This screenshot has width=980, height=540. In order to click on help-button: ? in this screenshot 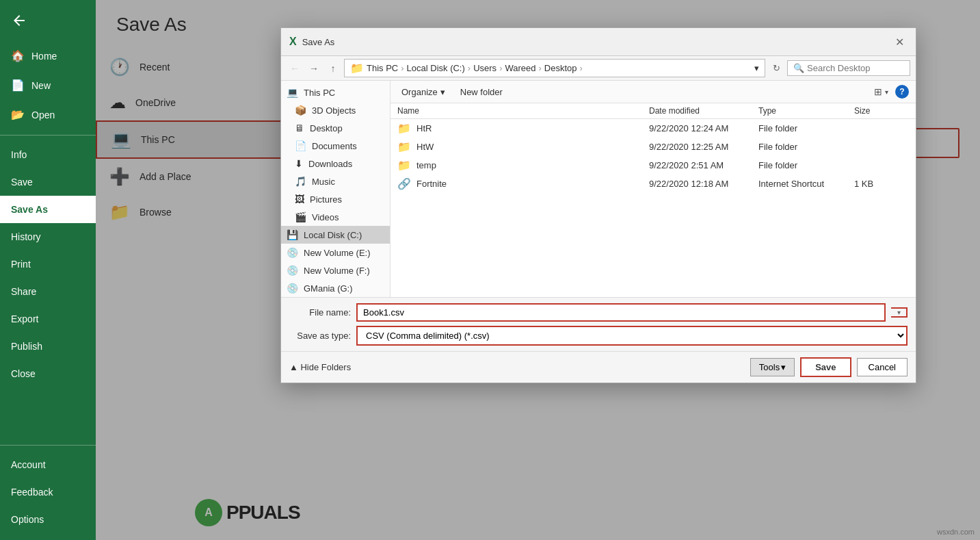, I will do `click(902, 92)`.